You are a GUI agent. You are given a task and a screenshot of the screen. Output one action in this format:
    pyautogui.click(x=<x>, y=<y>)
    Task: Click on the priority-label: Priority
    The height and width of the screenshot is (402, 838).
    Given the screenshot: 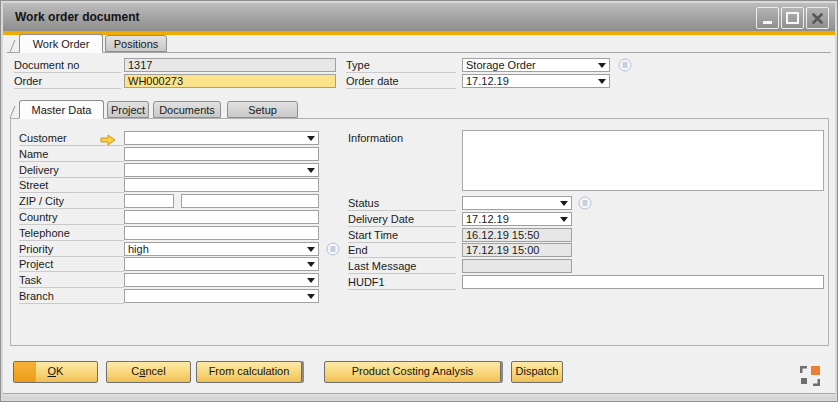 What is the action you would take?
    pyautogui.click(x=72, y=250)
    